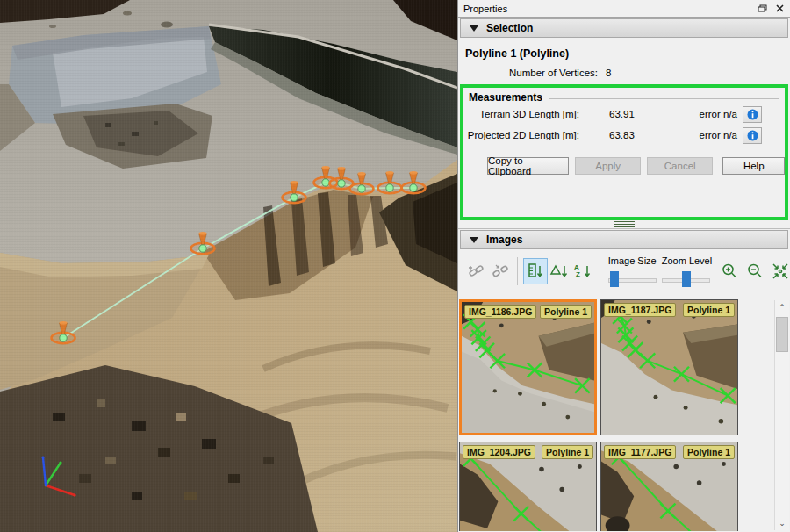 The image size is (790, 532). I want to click on thumbnail-scrollbar: ⌃ ⌄, so click(781, 415).